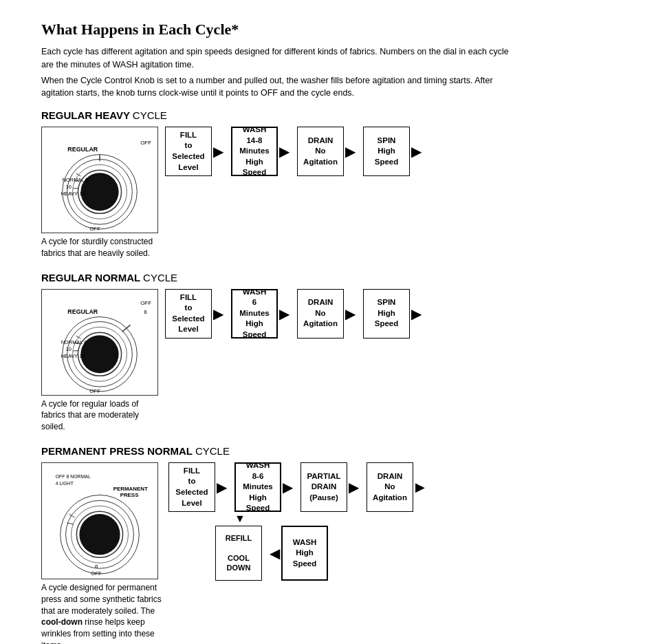  I want to click on regular-normal-dial-container: REGULAR OFF 8 NORMAL 8 10 HEAVY 14 OFF, so click(100, 361).